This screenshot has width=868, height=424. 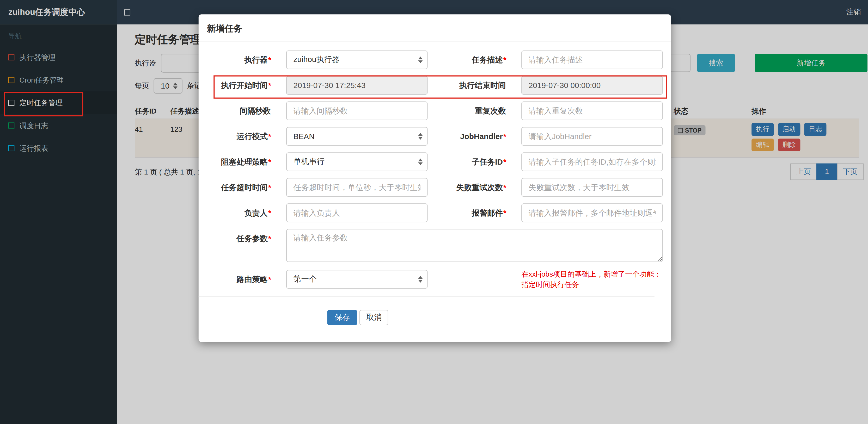 What do you see at coordinates (592, 162) in the screenshot?
I see `child-jobid-input` at bounding box center [592, 162].